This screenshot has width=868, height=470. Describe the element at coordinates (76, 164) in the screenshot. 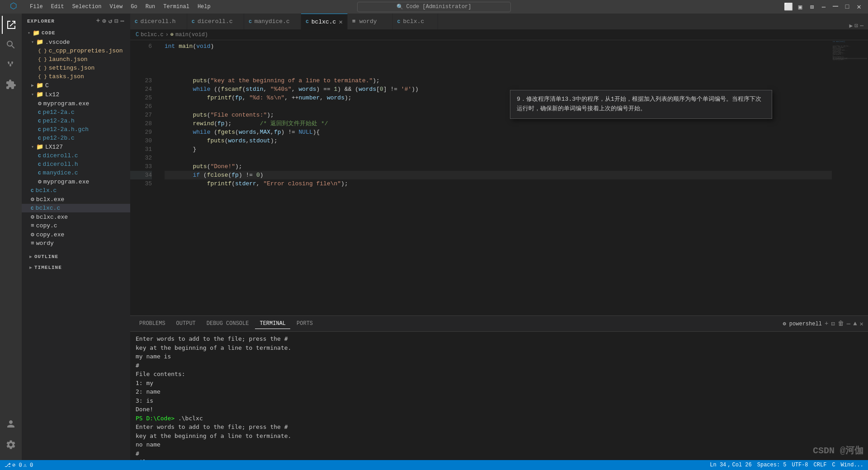

I see `diceroll-h-file: C diceroll.h` at that location.